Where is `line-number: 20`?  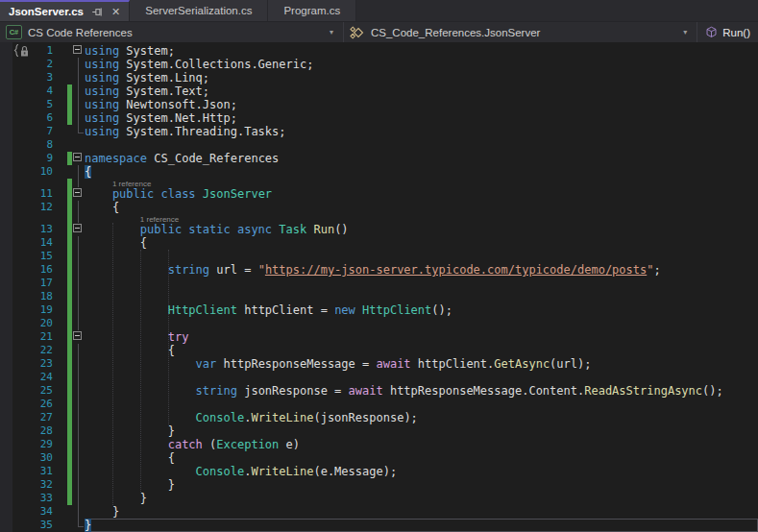
line-number: 20 is located at coordinates (37, 324).